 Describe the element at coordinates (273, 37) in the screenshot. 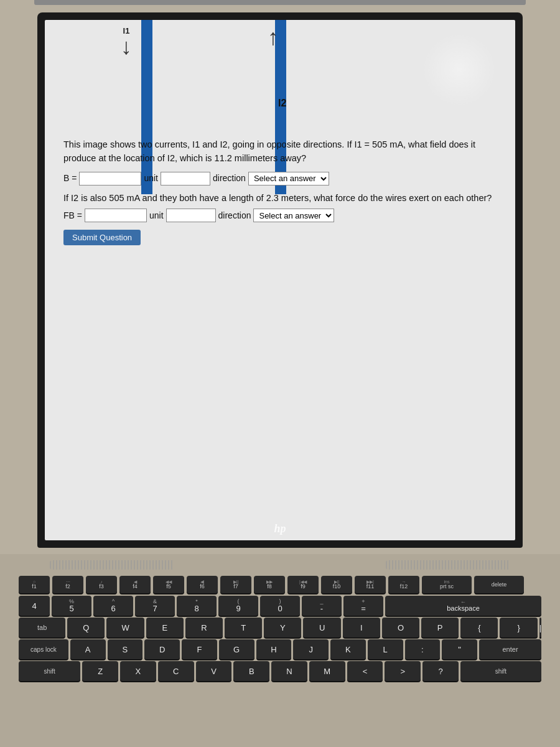

I see `i2-indicator: ↑` at that location.